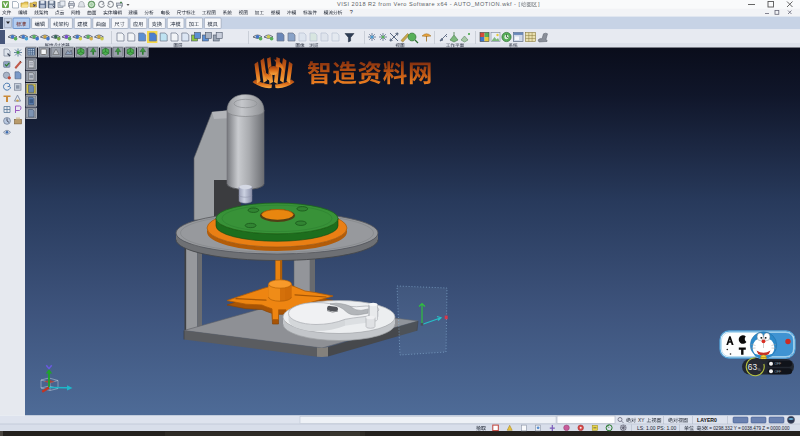 The width and height of the screenshot is (800, 436). I want to click on svg-text: 63, so click(753, 367).